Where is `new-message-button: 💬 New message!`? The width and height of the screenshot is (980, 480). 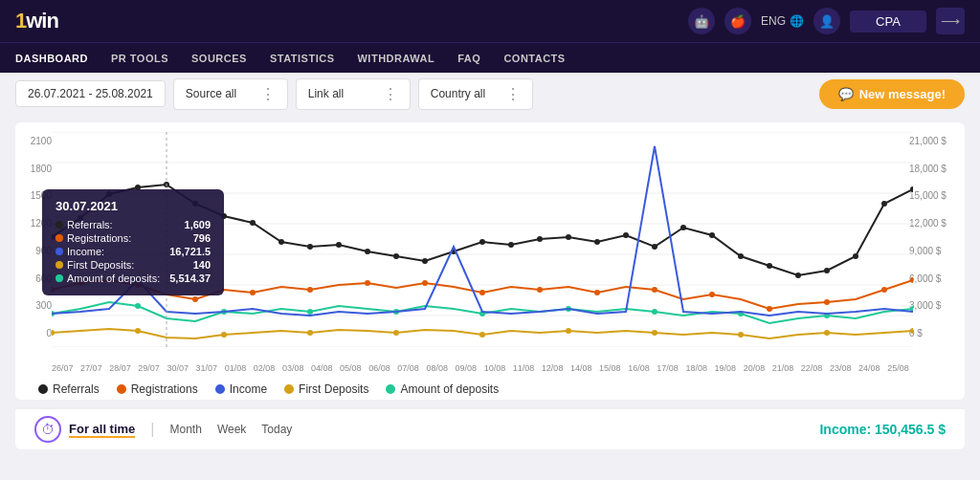 new-message-button: 💬 New message! is located at coordinates (892, 94).